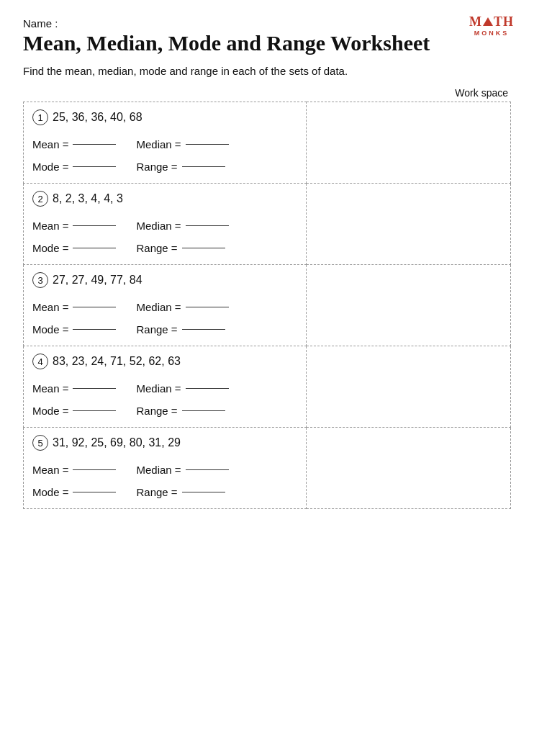  Describe the element at coordinates (165, 410) in the screenshot. I see `answers-row2-4: Mode = Range =` at that location.